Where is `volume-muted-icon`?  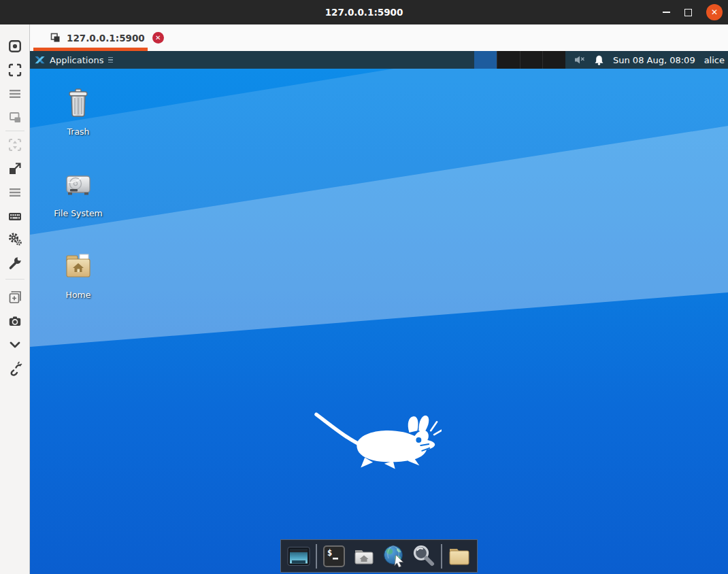 volume-muted-icon is located at coordinates (580, 60).